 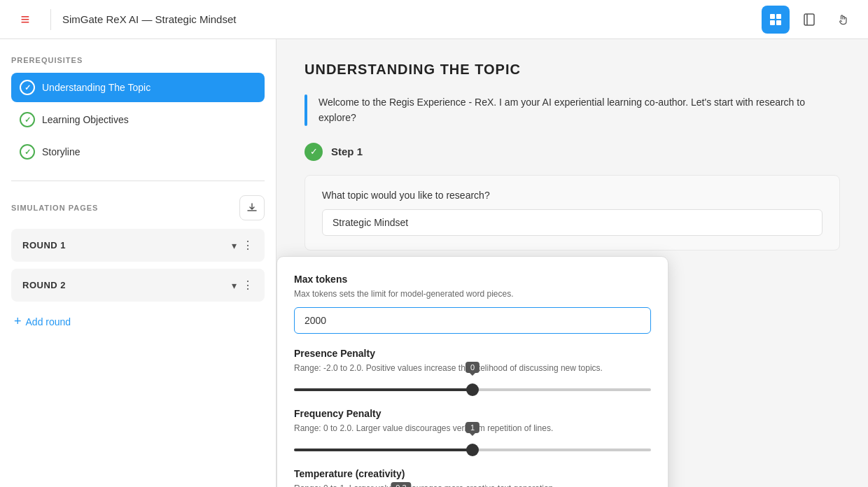 What do you see at coordinates (573, 152) in the screenshot?
I see `step1-header: ✓ Step 1` at bounding box center [573, 152].